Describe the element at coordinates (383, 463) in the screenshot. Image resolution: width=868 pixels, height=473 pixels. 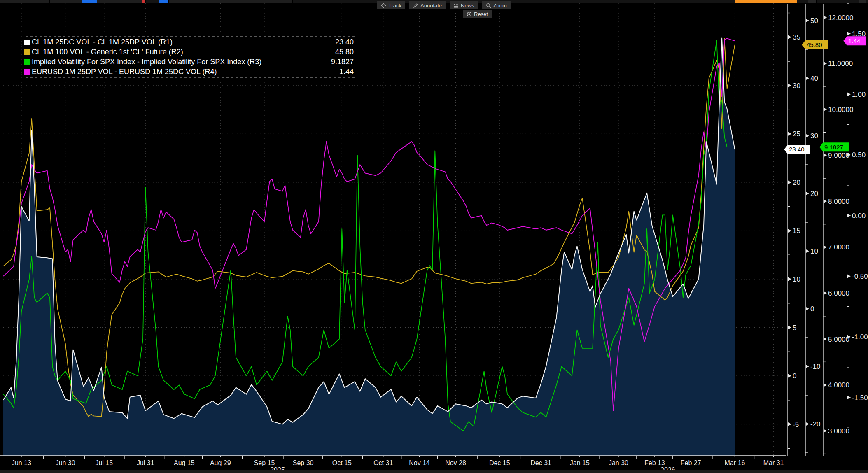
I see `x-tick-label: Oct 31` at that location.